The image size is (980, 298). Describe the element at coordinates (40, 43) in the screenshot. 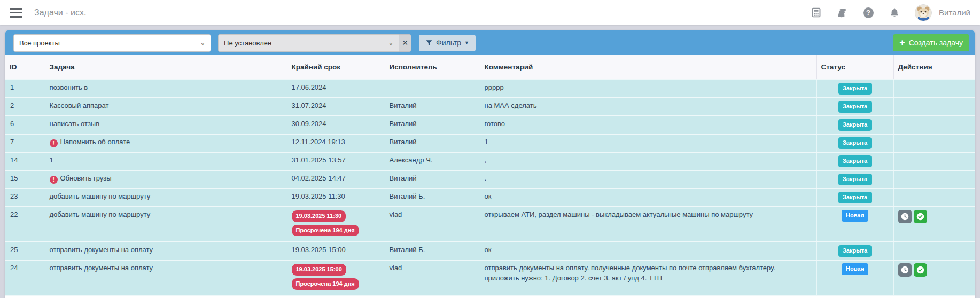

I see `project-filter-value: Все проекты` at that location.